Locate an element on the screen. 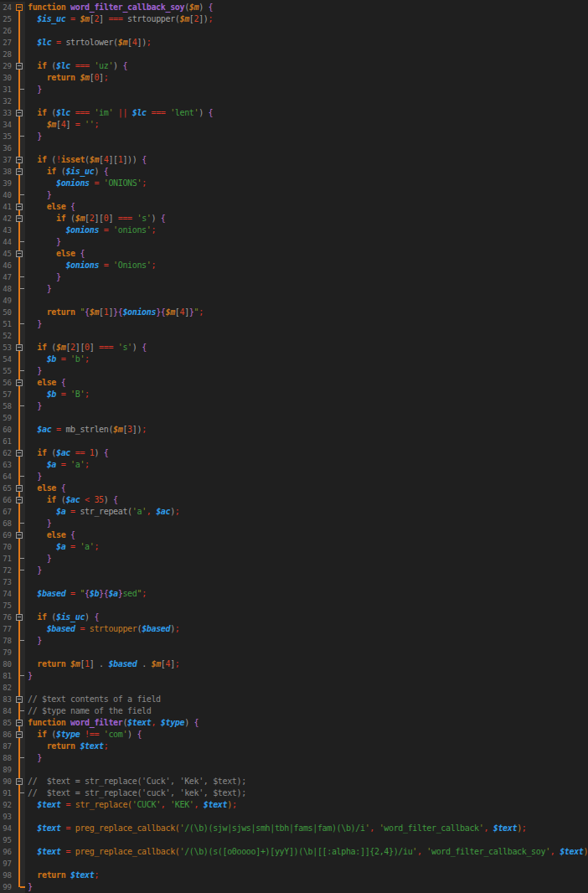 Image resolution: width=588 pixels, height=893 pixels. code-line: 61 is located at coordinates (294, 441).